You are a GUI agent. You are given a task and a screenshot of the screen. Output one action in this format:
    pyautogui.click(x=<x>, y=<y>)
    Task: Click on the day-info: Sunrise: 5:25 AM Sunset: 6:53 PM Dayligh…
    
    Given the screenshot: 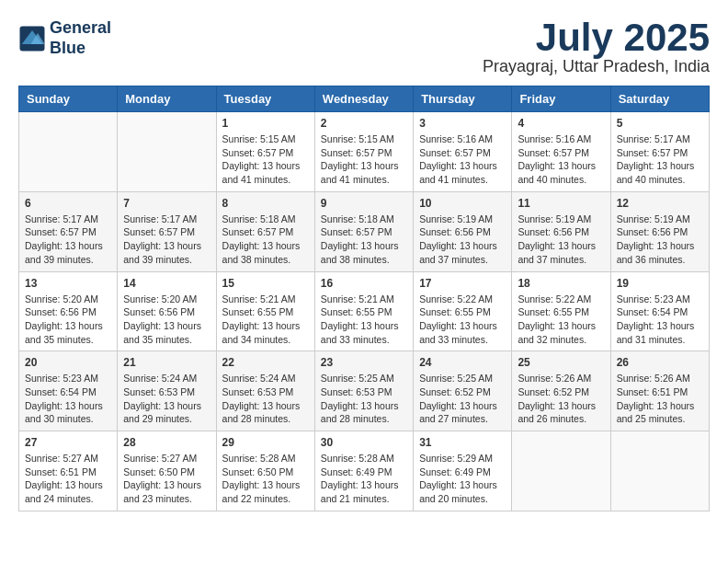 What is the action you would take?
    pyautogui.click(x=364, y=399)
    